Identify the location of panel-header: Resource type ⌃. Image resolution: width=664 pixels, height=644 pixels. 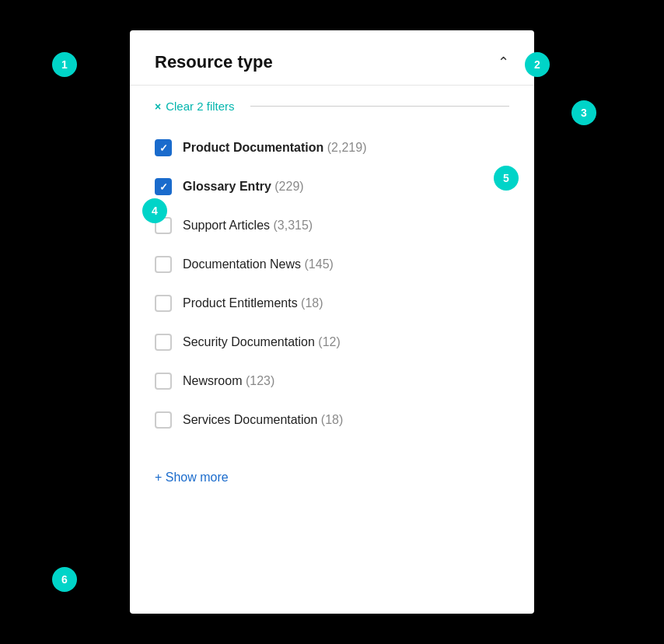
(332, 58).